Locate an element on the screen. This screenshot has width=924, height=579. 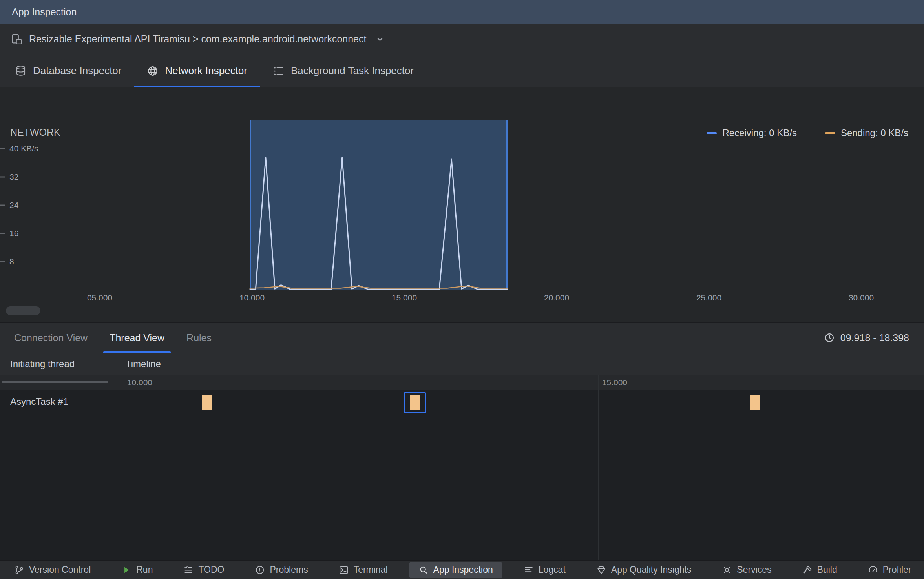
branch-icon is located at coordinates (19, 570).